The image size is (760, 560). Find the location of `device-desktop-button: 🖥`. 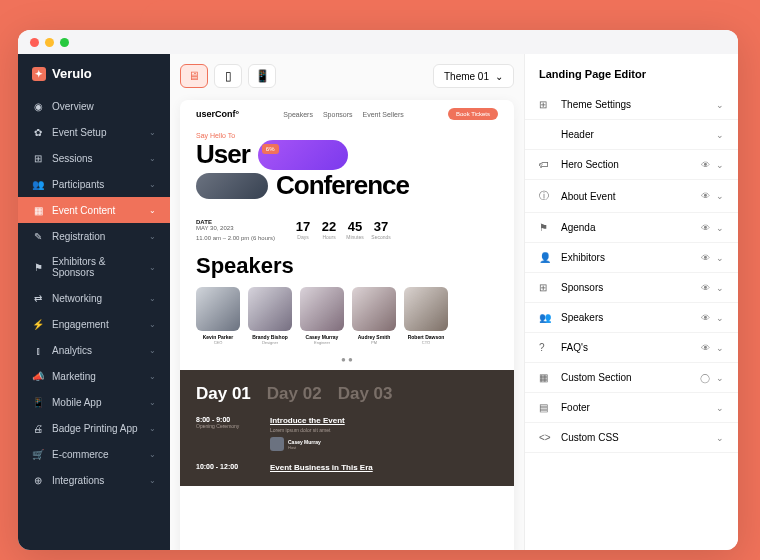

device-desktop-button: 🖥 is located at coordinates (194, 76).